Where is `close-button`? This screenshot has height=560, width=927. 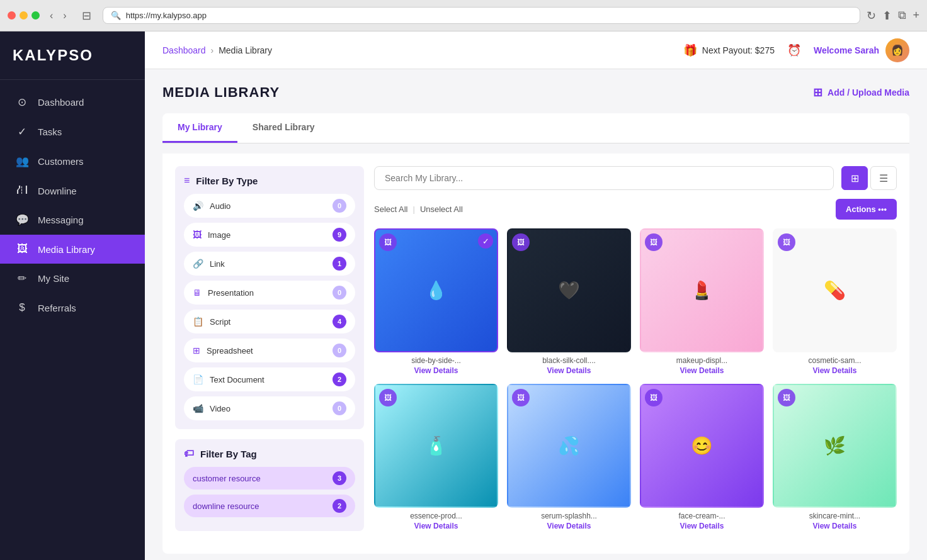
close-button is located at coordinates (11, 15).